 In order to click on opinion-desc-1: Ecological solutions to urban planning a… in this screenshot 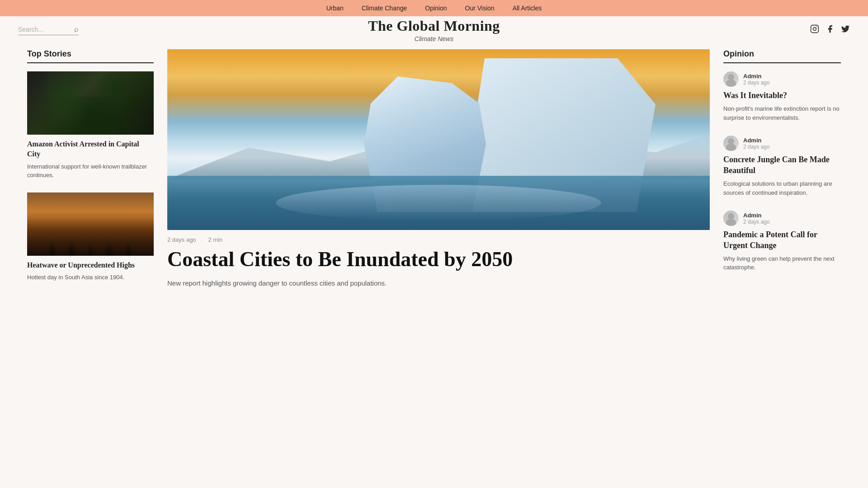, I will do `click(782, 188)`.